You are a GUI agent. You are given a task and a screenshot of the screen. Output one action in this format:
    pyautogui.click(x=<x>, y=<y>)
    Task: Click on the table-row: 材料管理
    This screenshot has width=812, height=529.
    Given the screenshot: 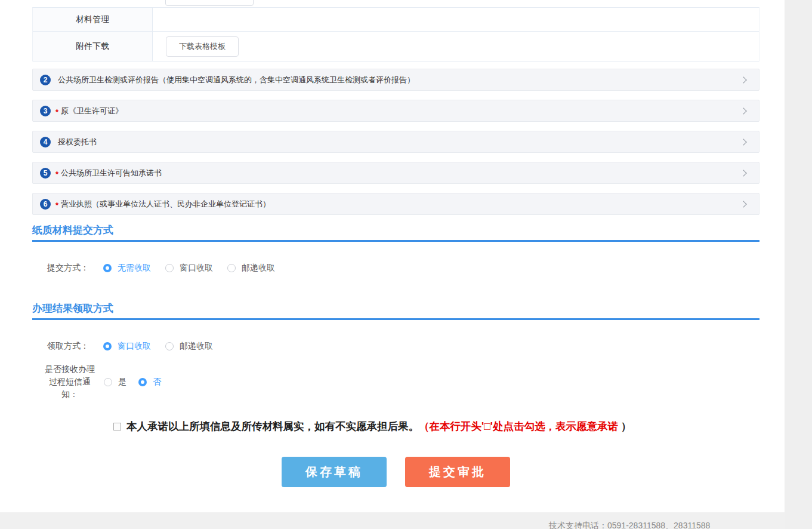 What is the action you would take?
    pyautogui.click(x=396, y=20)
    